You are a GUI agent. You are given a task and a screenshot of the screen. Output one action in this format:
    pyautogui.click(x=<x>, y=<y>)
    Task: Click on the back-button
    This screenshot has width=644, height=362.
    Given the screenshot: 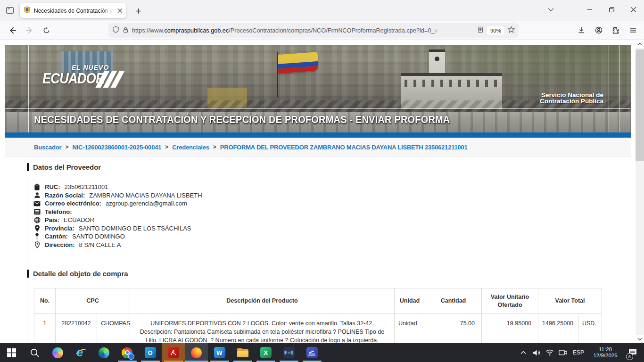 What is the action you would take?
    pyautogui.click(x=12, y=30)
    